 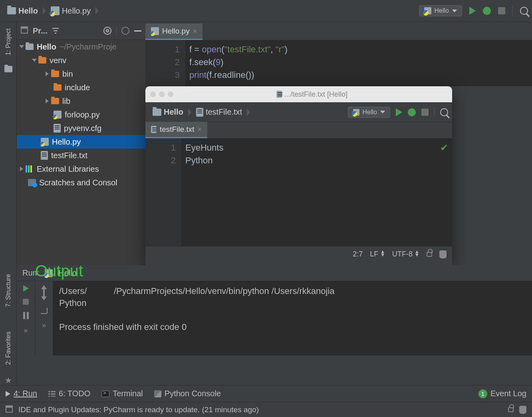 What do you see at coordinates (78, 183) in the screenshot?
I see `tree-label: Scratches and Consol` at bounding box center [78, 183].